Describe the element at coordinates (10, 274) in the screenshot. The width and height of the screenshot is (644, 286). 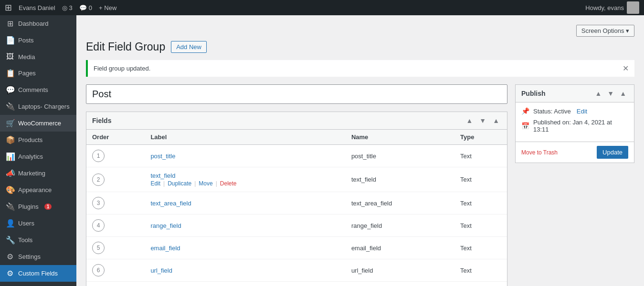
I see `custom-fields-icon: ⚙` at that location.